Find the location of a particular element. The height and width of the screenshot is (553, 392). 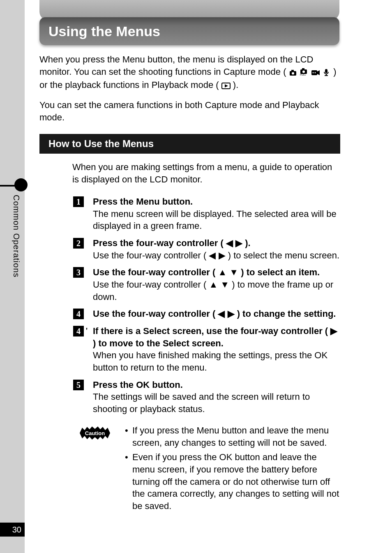

intro-1c: ). is located at coordinates (236, 85).